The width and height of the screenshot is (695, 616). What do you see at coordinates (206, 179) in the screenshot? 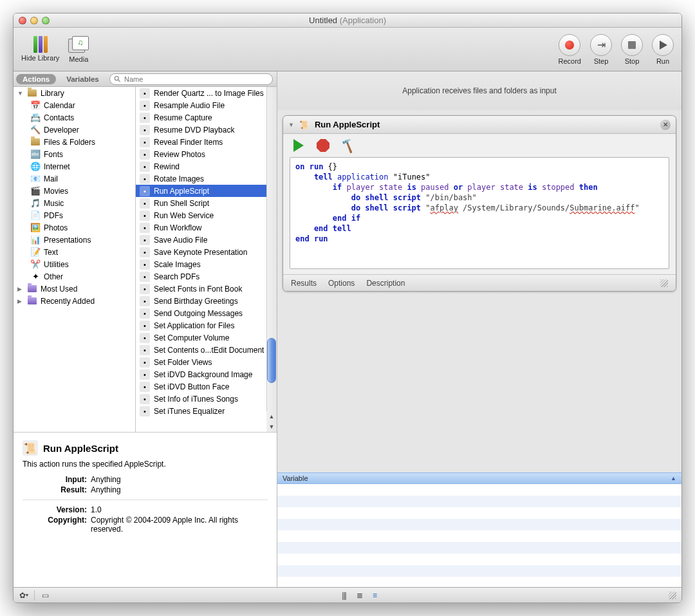
I see `action-item: •Rotate Images` at bounding box center [206, 179].